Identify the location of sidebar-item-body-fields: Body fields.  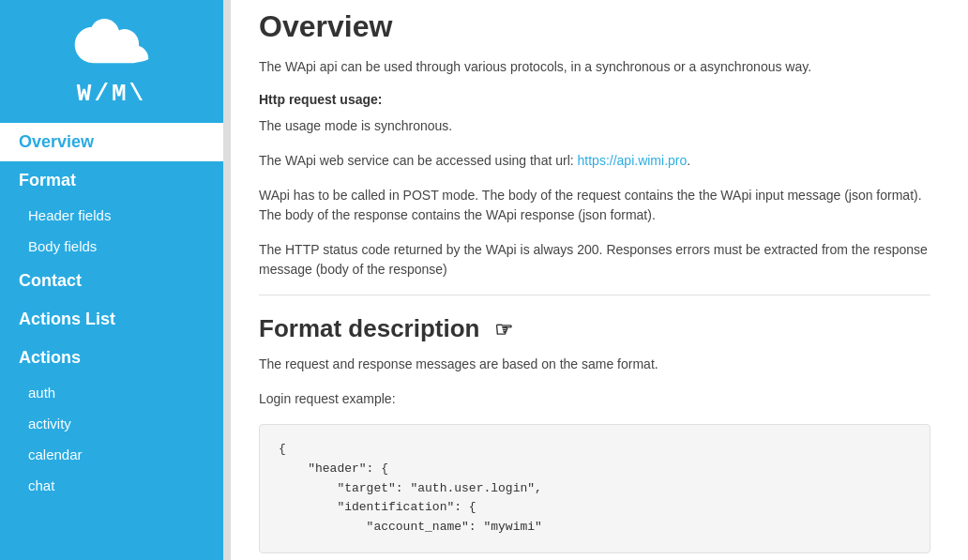
(112, 246).